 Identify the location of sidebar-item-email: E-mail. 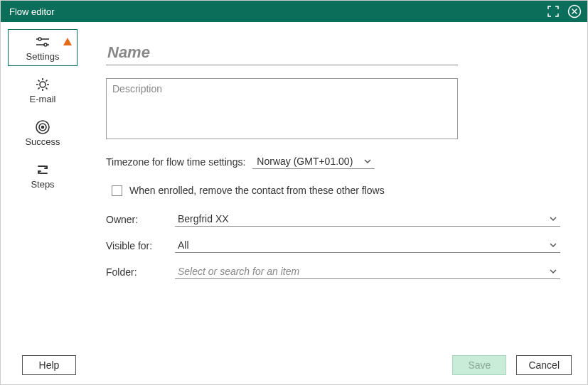
(43, 90).